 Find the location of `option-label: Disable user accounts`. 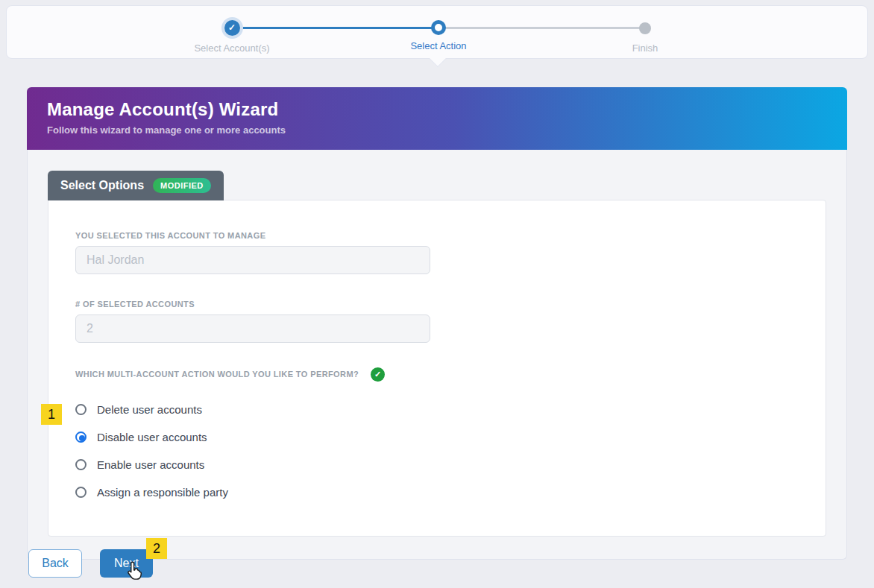

option-label: Disable user accounts is located at coordinates (152, 437).